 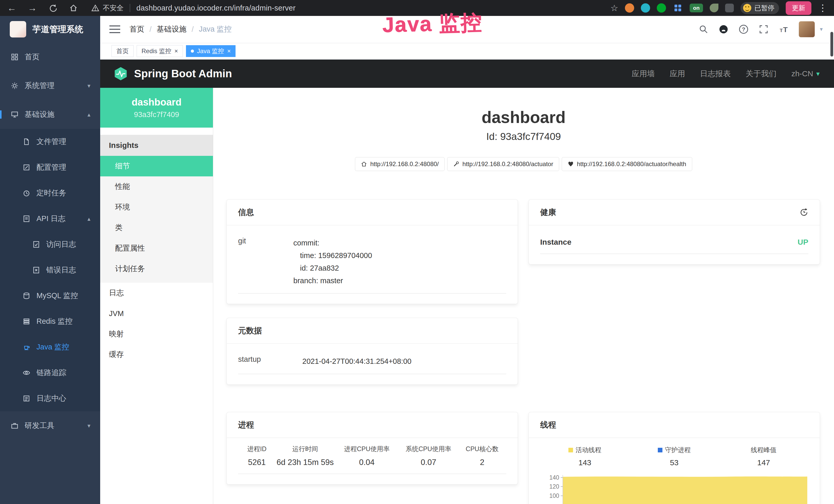 I want to click on extension-icon-grid, so click(x=678, y=8).